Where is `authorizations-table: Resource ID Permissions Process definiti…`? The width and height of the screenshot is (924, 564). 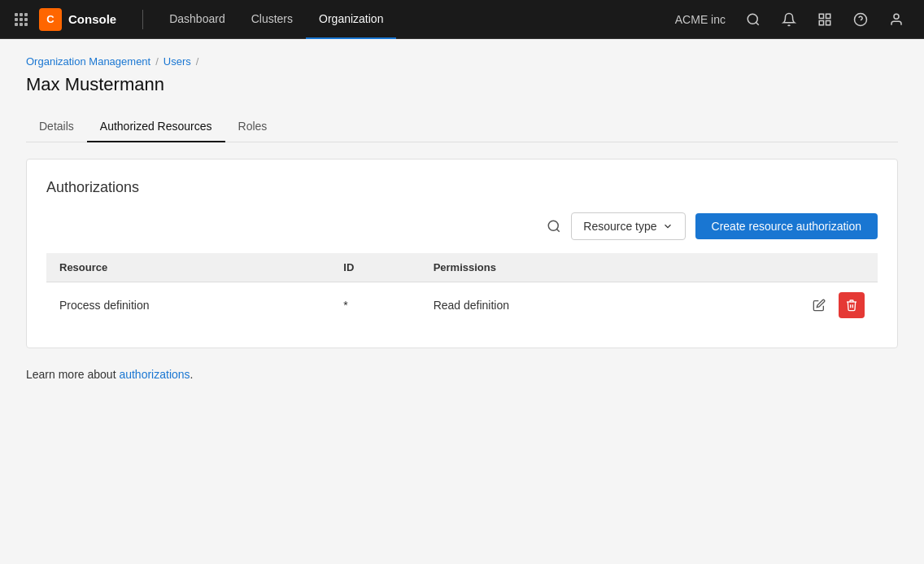 authorizations-table: Resource ID Permissions Process definiti… is located at coordinates (462, 291).